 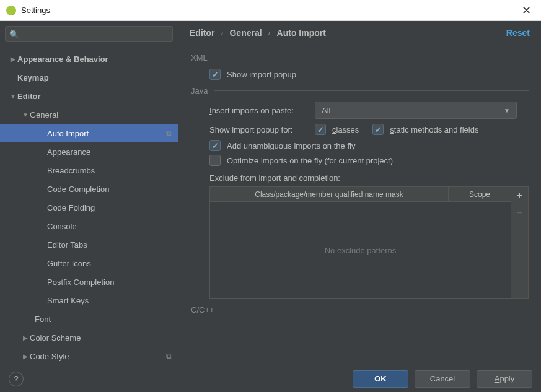 What do you see at coordinates (89, 59) in the screenshot?
I see `tree-appearance-behavior: ▶Appearance & Behavior` at bounding box center [89, 59].